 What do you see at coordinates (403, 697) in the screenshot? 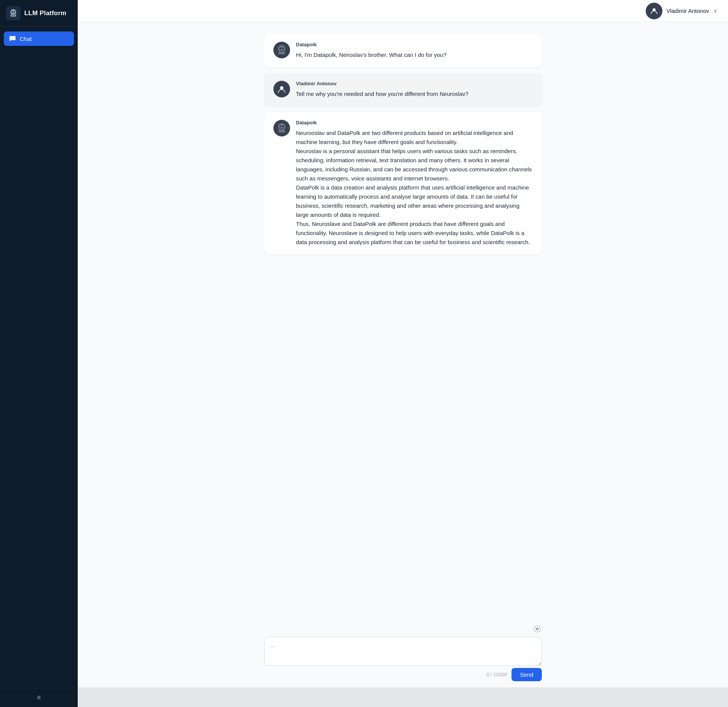
I see `bottom-bar` at bounding box center [403, 697].